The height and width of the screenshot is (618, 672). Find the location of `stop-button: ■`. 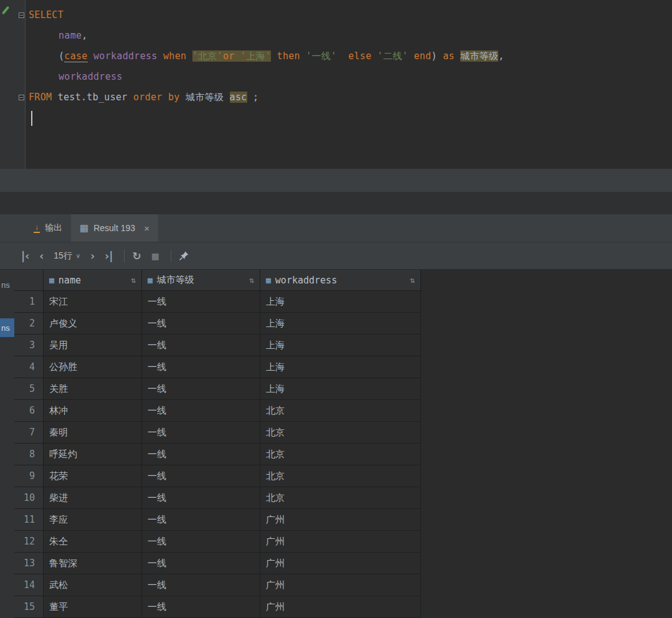

stop-button: ■ is located at coordinates (156, 256).